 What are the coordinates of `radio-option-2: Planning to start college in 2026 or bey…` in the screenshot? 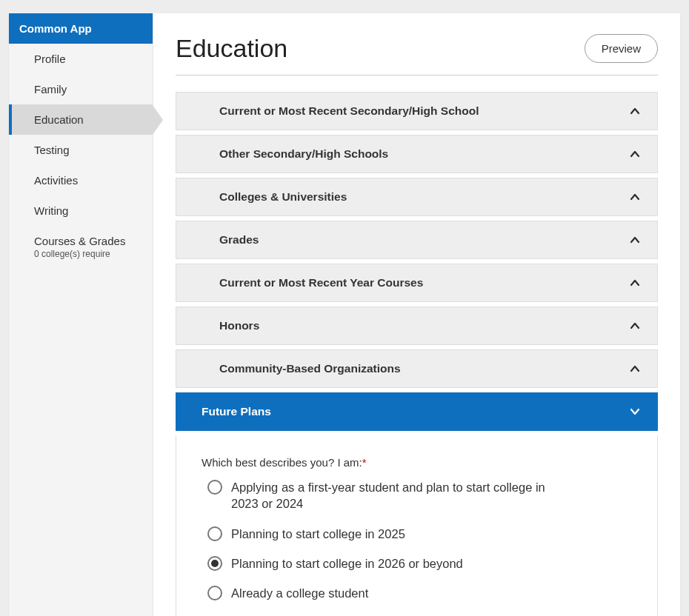 It's located at (419, 563).